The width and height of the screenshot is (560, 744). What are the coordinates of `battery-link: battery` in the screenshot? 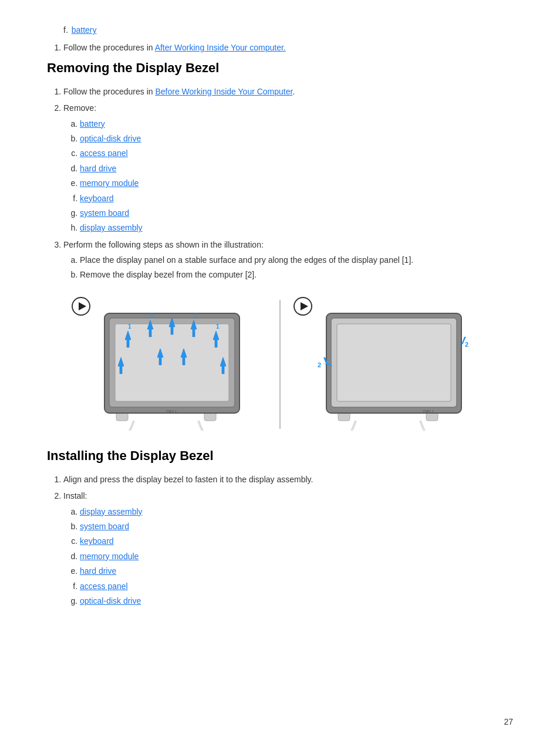 It's located at (93, 124).